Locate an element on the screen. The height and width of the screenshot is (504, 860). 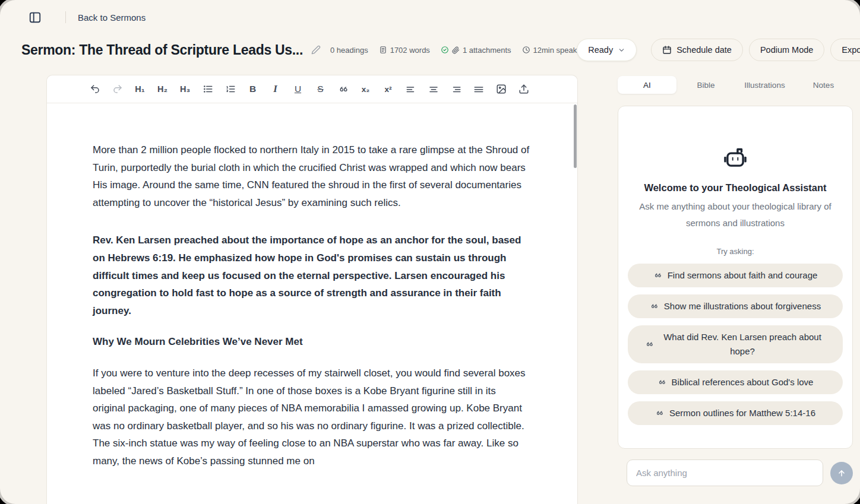
clock-icon is located at coordinates (526, 50).